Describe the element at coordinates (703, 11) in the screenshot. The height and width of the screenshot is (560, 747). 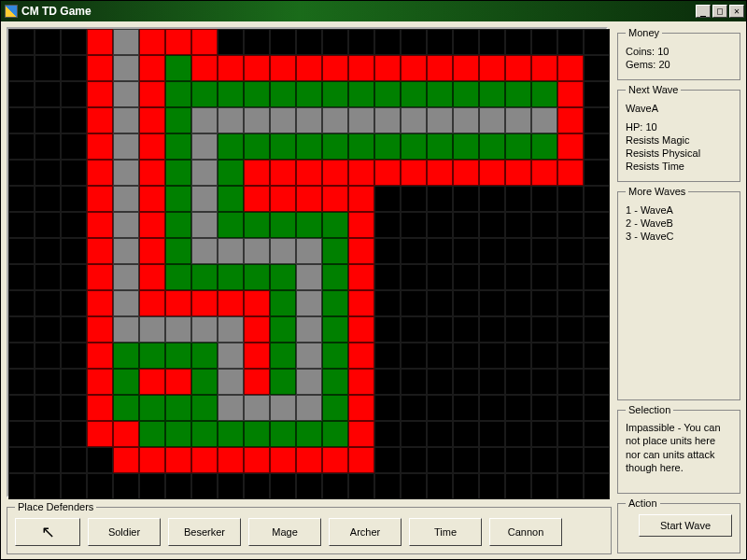
I see `minimize-button: _` at that location.